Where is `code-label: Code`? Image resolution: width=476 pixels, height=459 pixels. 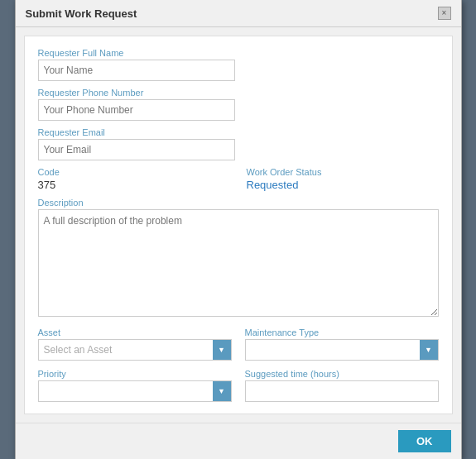
code-label: Code is located at coordinates (134, 172).